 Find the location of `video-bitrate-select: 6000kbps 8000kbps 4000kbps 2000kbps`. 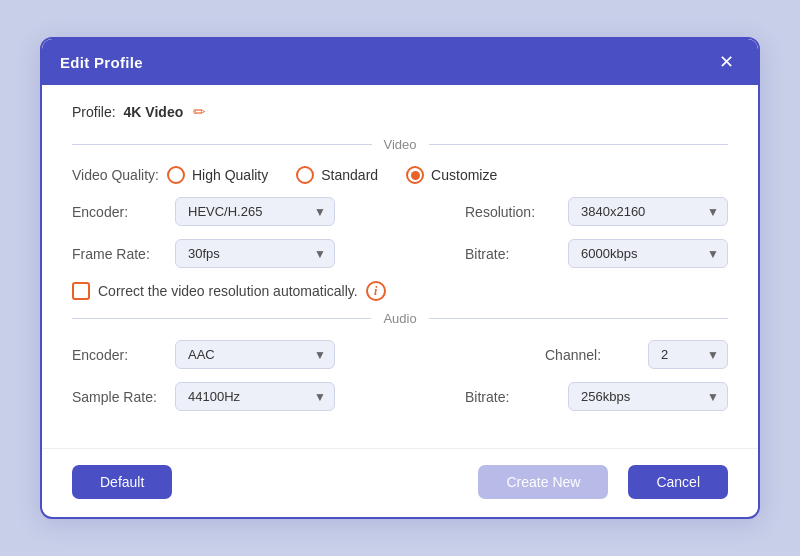

video-bitrate-select: 6000kbps 8000kbps 4000kbps 2000kbps is located at coordinates (648, 254).